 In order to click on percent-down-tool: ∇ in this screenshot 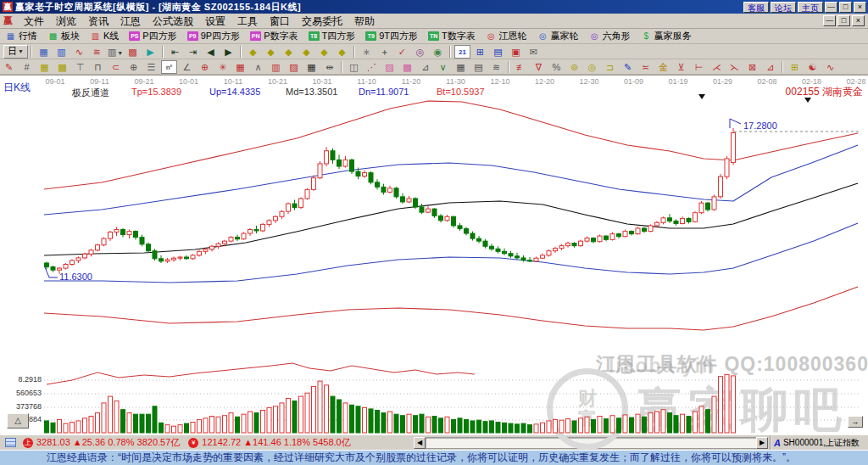, I will do `click(539, 67)`.